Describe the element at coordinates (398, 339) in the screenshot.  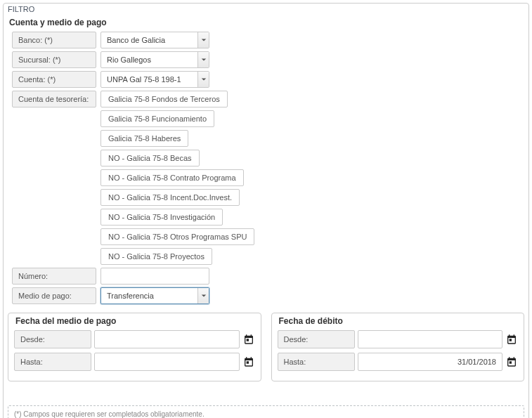
I see `row-fd-desde: Desde:` at that location.